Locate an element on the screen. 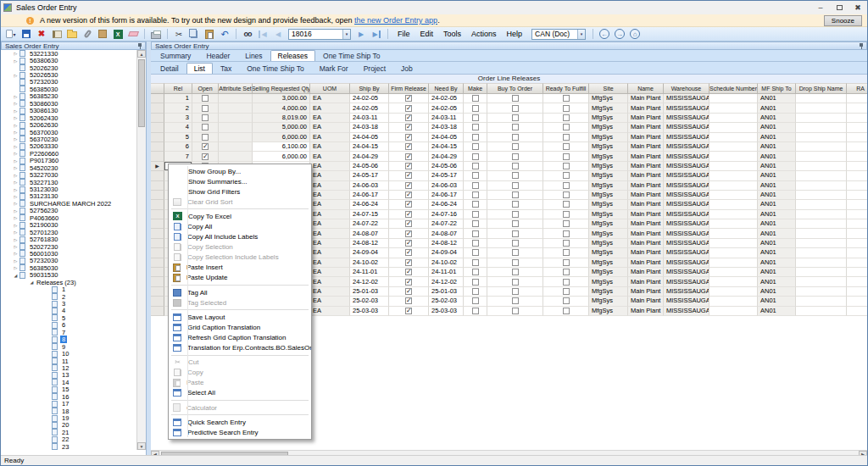 The height and width of the screenshot is (466, 868). tree-item: ▷56380630 is located at coordinates (69, 60).